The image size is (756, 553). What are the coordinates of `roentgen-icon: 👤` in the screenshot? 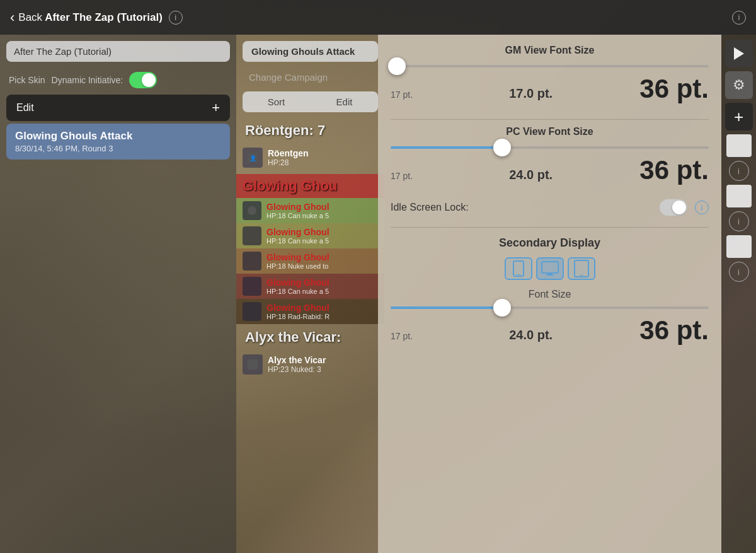 It's located at (253, 158).